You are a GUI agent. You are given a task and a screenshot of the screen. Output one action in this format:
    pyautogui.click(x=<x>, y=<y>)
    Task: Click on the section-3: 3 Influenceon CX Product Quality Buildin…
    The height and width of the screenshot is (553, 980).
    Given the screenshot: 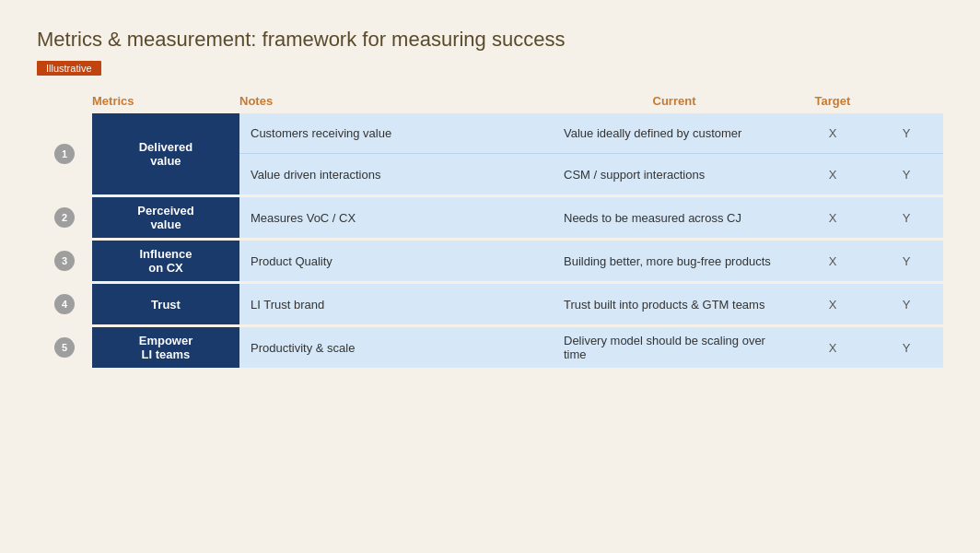 What is the action you would take?
    pyautogui.click(x=490, y=261)
    